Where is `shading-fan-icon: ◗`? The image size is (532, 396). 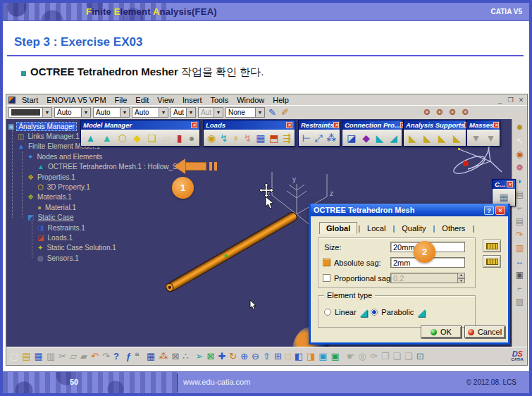
shading-fan-icon: ◗ is located at coordinates (520, 181).